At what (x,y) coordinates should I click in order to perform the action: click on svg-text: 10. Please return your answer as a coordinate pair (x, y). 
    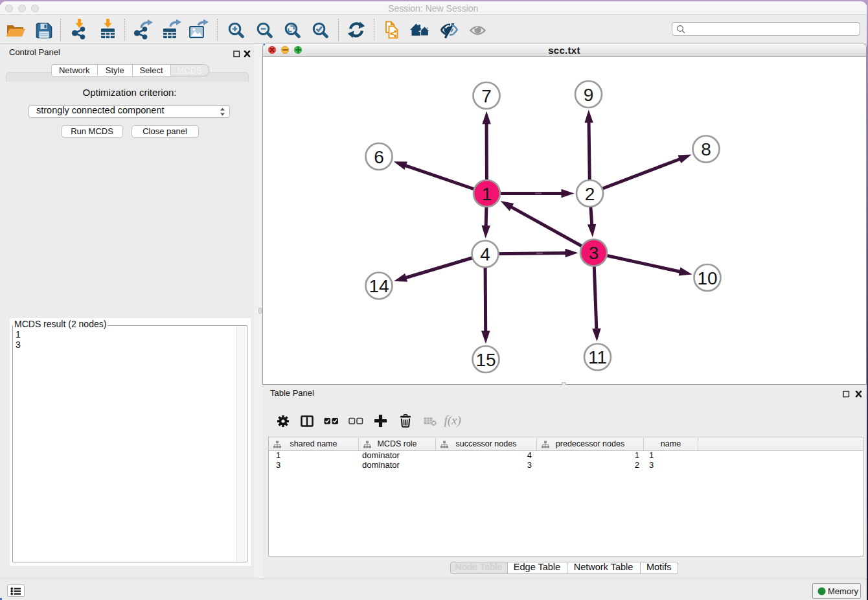
    Looking at the image, I should click on (707, 279).